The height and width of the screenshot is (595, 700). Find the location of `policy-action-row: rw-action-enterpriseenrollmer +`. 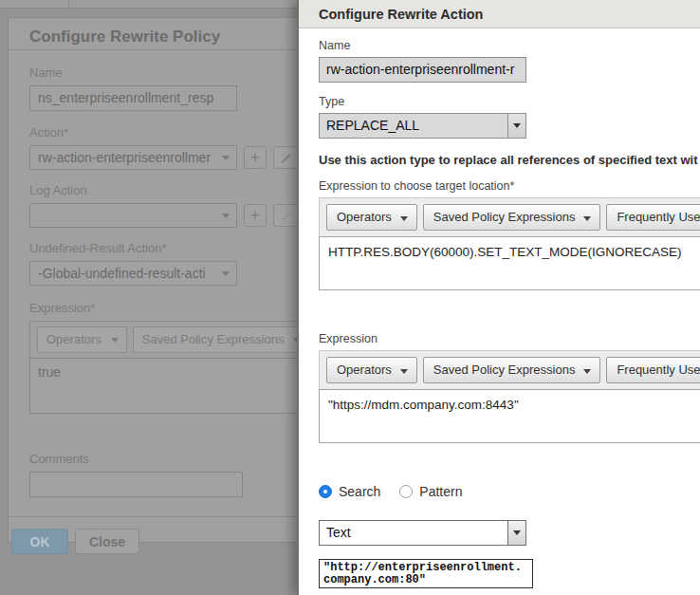

policy-action-row: rw-action-enterpriseenrollmer + is located at coordinates (181, 158).